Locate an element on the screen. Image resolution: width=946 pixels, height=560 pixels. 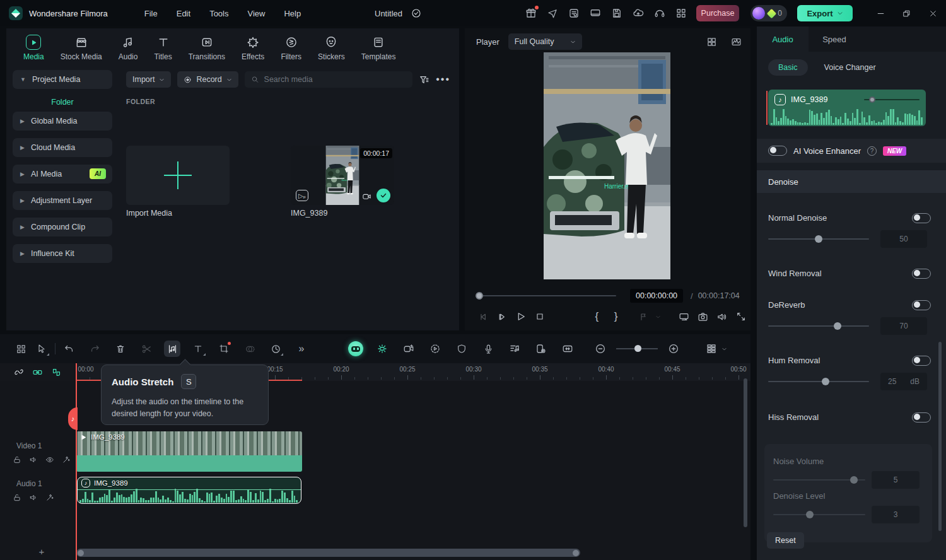
close-button is located at coordinates (933, 13).